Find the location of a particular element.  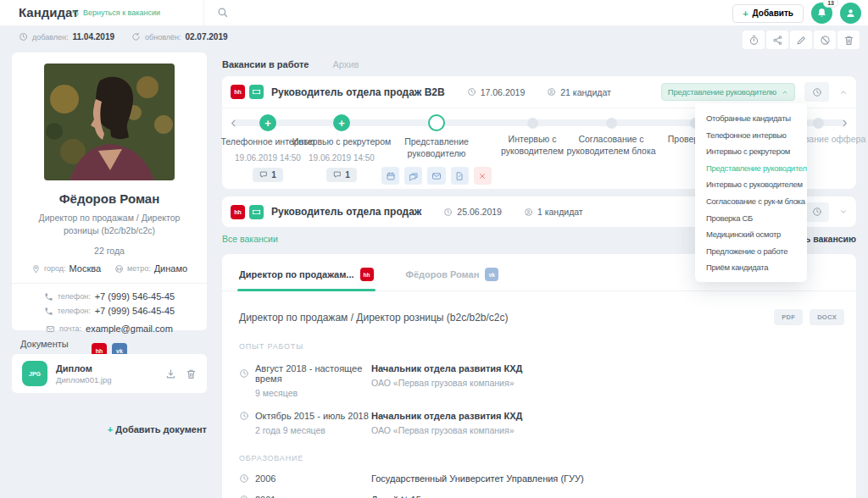

experience-item: Октябрь 2015 - июль 2018 2 года 9 месяце… is located at coordinates (548, 423).